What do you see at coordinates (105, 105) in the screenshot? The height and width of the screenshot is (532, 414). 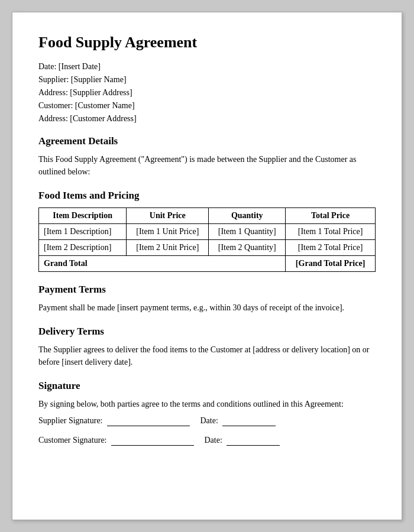 I see `customer-value: [Customer Name]` at bounding box center [105, 105].